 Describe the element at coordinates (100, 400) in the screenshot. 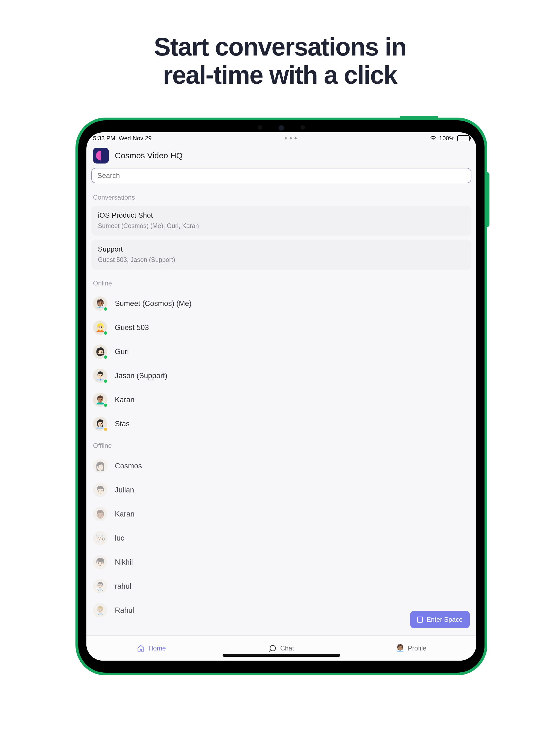

I see `avatar: 👨🏽‍🦱` at that location.